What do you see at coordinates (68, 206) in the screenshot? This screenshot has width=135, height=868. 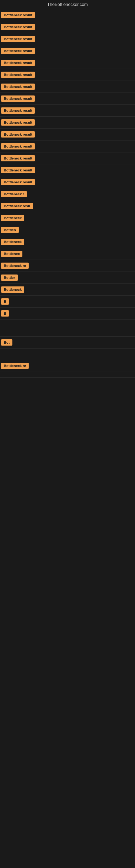 I see `result-row: Bottleneck resu` at bounding box center [68, 206].